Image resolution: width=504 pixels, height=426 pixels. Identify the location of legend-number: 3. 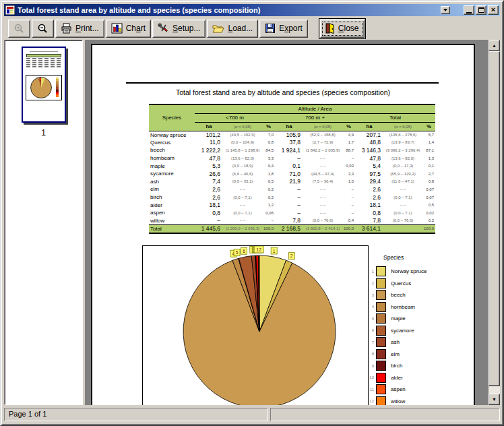
(371, 295).